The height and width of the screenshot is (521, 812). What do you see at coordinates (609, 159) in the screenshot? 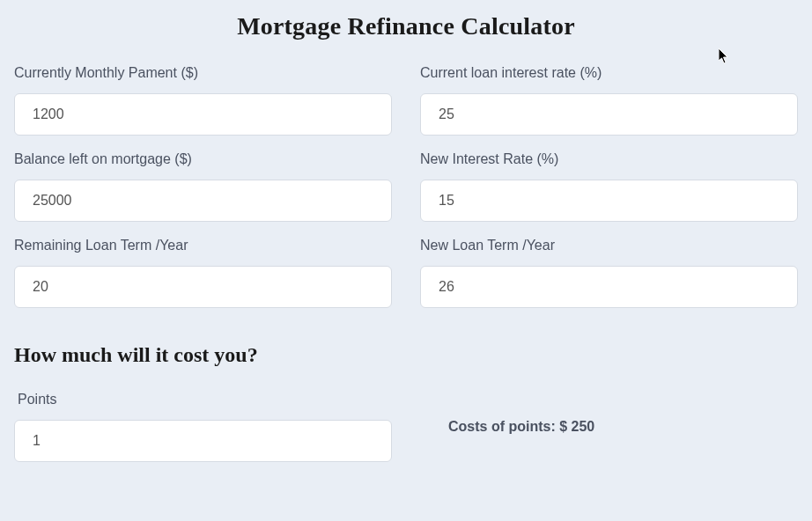
I see `label-new-interest-rate: New Interest Rate (%)` at bounding box center [609, 159].